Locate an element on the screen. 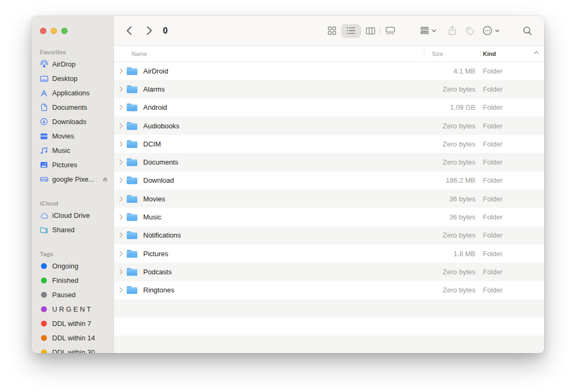 This screenshot has width=575, height=392. chevron-down-icon is located at coordinates (434, 31).